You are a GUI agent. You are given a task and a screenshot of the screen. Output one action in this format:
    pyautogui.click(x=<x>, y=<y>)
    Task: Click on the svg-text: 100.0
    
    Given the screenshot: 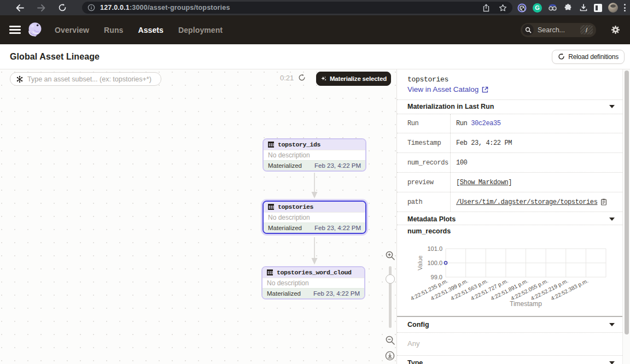 What is the action you would take?
    pyautogui.click(x=435, y=263)
    